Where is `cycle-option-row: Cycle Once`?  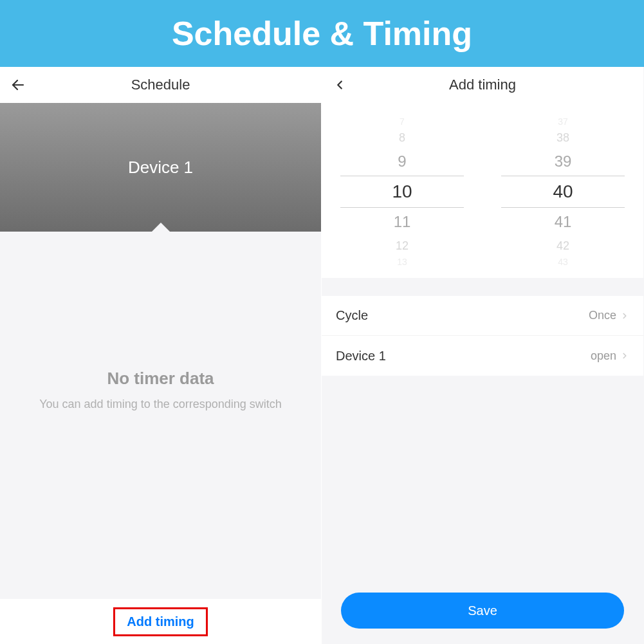 cycle-option-row: Cycle Once is located at coordinates (483, 316).